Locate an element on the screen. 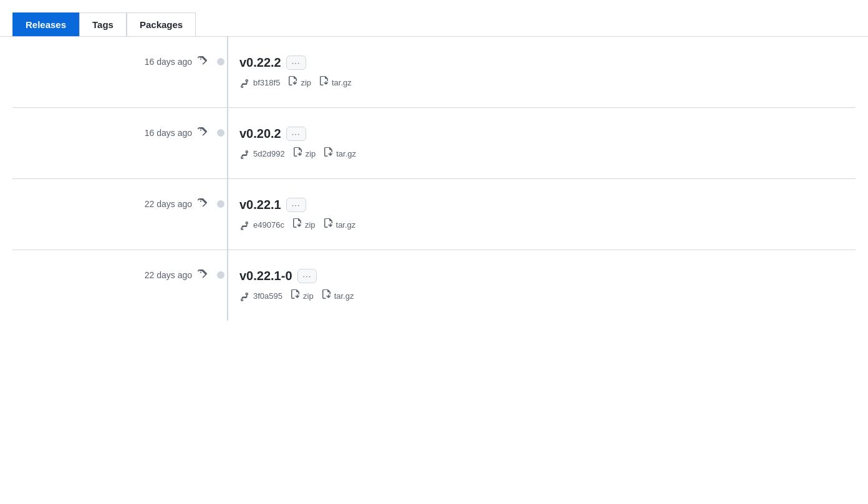 Image resolution: width=868 pixels, height=504 pixels. release-title-row: v0.20.2 ··· is located at coordinates (547, 133).